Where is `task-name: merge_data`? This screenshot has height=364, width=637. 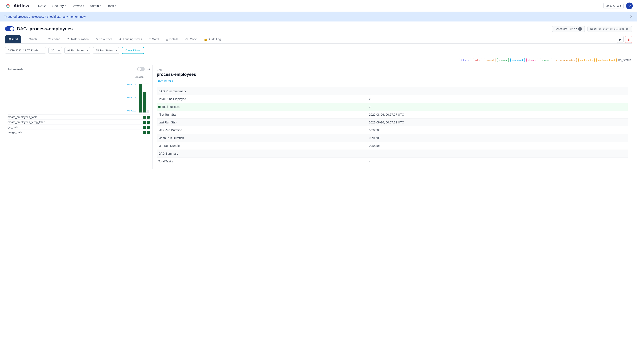
task-name: merge_data is located at coordinates (75, 132).